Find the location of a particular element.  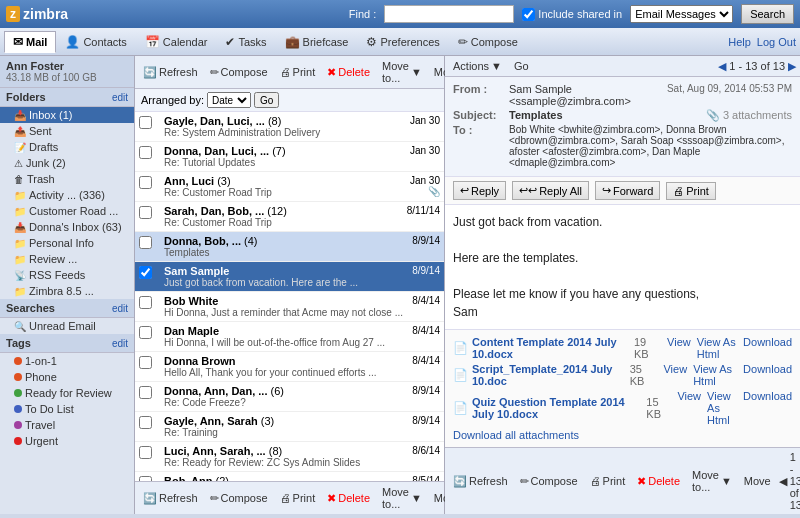

print-detail-button: 🖨 Print is located at coordinates (691, 191).